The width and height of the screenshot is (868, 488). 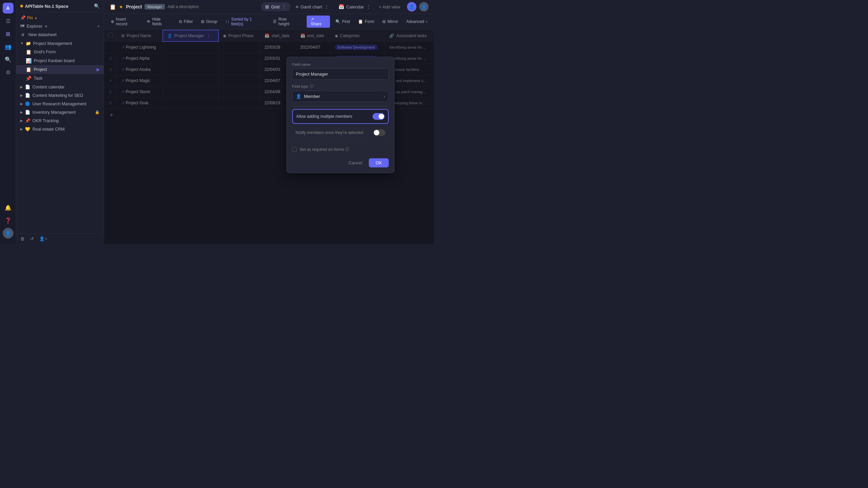 What do you see at coordinates (99, 26) in the screenshot?
I see `add-icon: +` at bounding box center [99, 26].